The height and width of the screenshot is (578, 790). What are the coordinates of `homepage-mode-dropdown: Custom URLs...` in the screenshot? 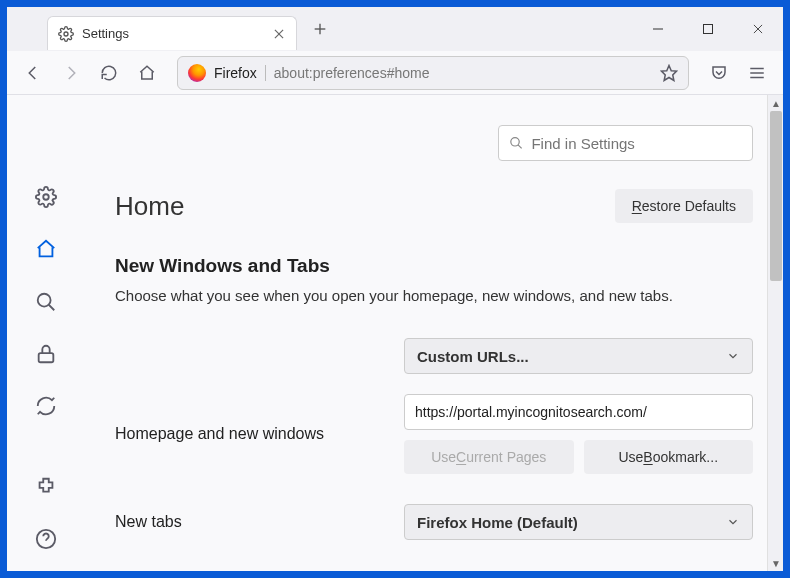 It's located at (578, 356).